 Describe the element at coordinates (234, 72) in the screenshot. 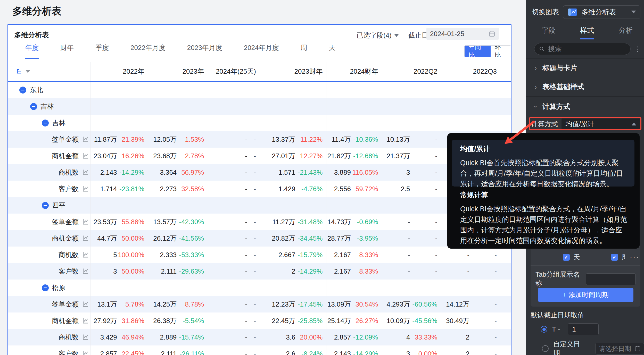

I see `column-header: 2024年(25天)` at that location.